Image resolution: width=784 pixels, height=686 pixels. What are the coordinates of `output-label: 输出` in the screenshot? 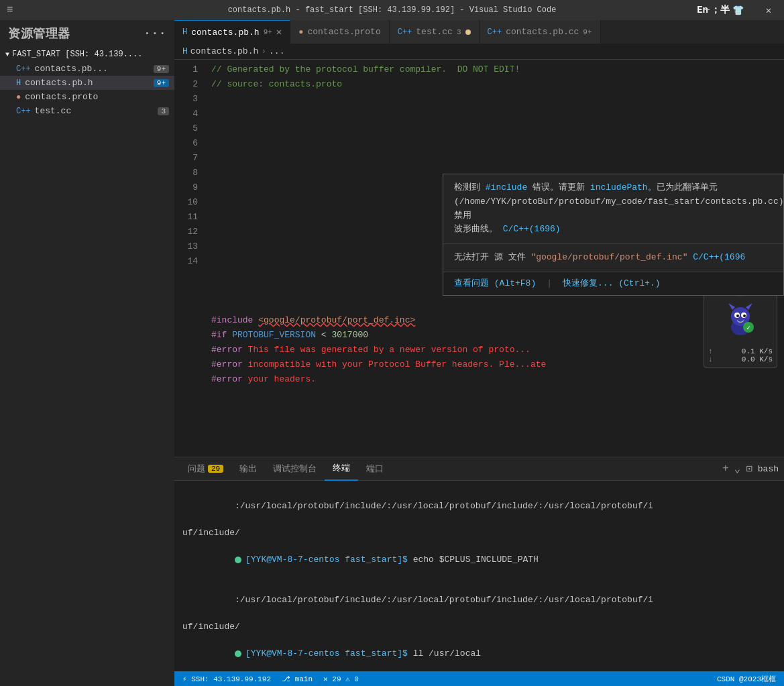 It's located at (248, 469).